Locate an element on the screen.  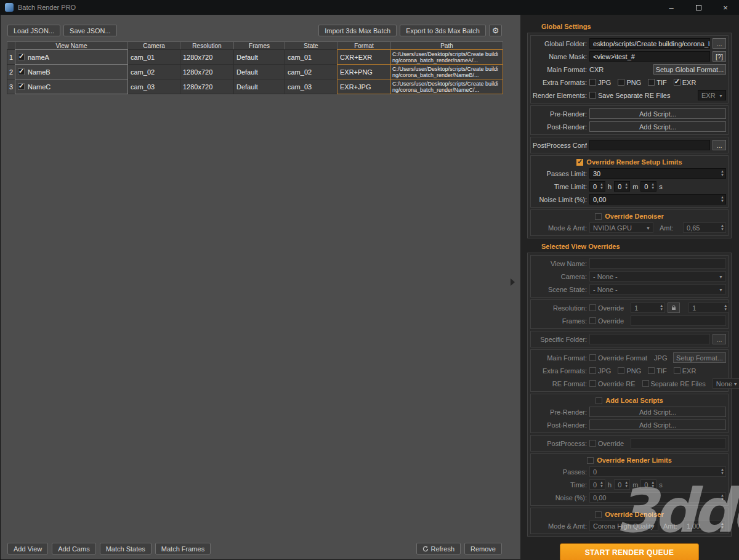
override-time-minutes-spinner: 0 is located at coordinates (622, 484).